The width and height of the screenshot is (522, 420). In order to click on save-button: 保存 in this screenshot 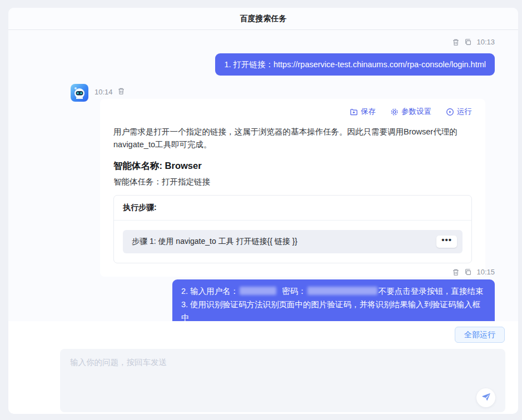, I will do `click(362, 112)`.